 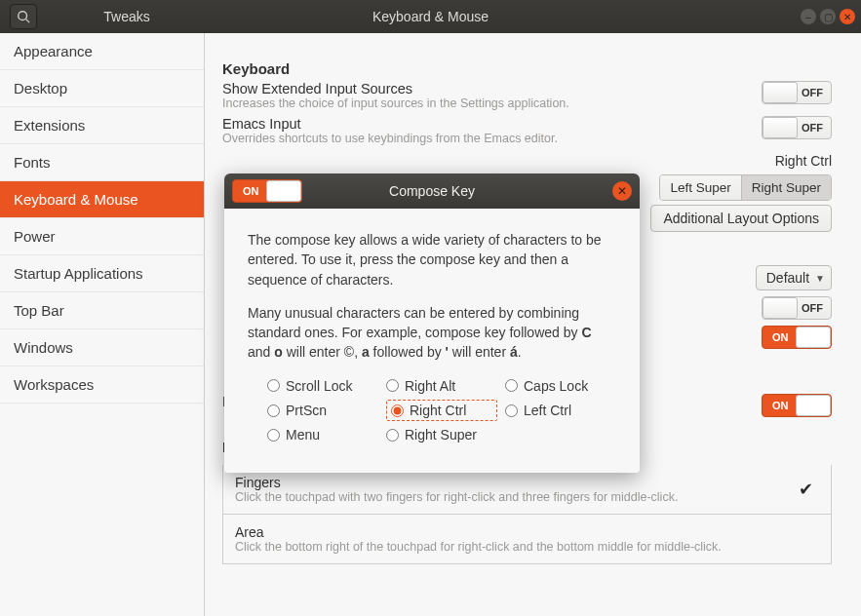 What do you see at coordinates (794, 278) in the screenshot?
I see `accel-profile-combo: Default ▼` at bounding box center [794, 278].